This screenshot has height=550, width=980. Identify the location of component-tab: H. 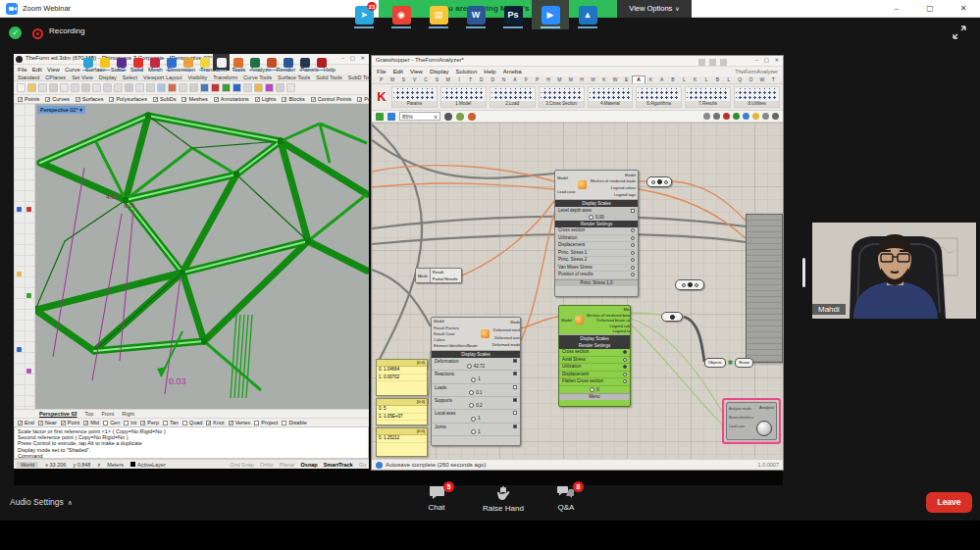
(547, 80).